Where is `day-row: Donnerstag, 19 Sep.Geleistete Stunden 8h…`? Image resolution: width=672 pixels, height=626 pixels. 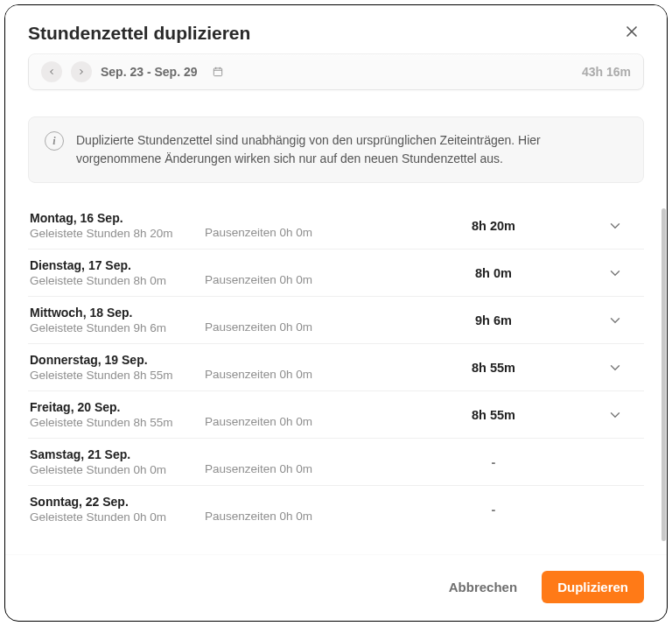
day-row: Donnerstag, 19 Sep.Geleistete Stunden 8h… is located at coordinates (336, 368).